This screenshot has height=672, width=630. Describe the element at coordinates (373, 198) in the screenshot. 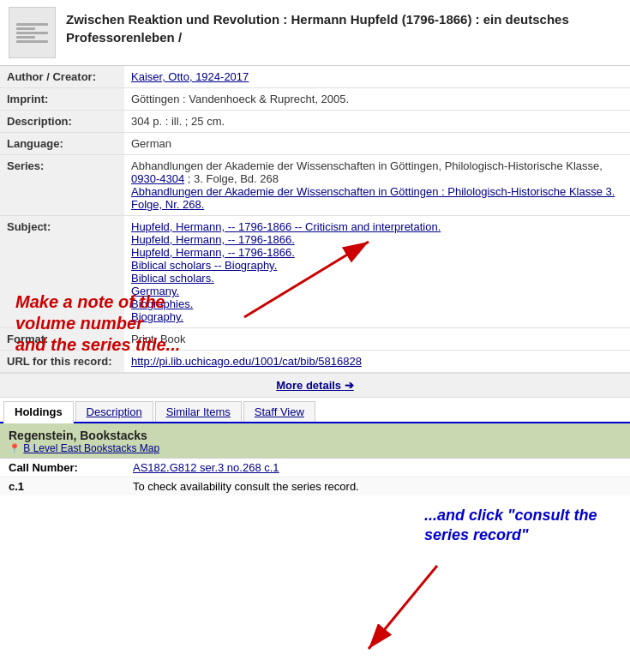

I see `series-full-link: Abhandlungen der Akademie der Wissenscha…` at that location.